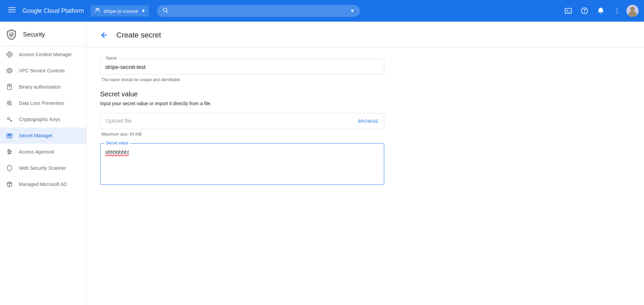 The height and width of the screenshot is (305, 644). I want to click on project-name: stripe-js-course, so click(121, 11).